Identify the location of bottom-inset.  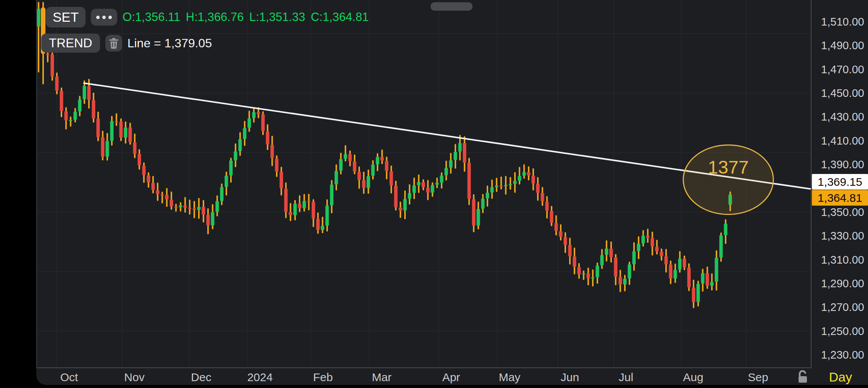
(434, 386).